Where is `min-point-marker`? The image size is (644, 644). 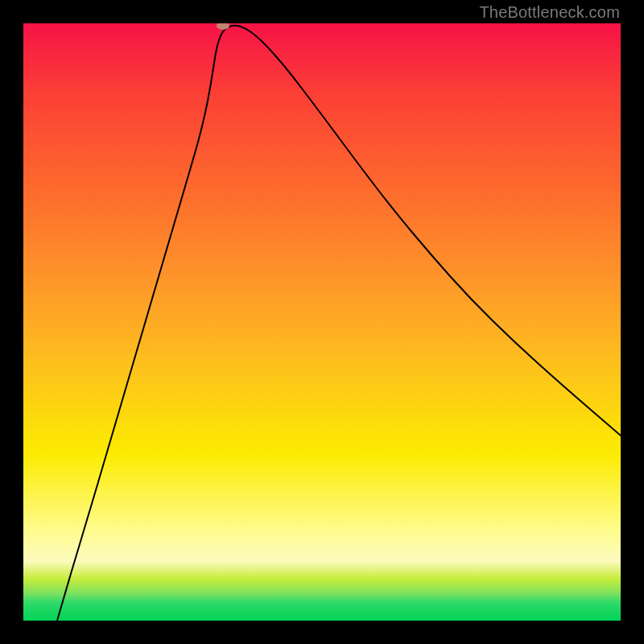 min-point-marker is located at coordinates (223, 27).